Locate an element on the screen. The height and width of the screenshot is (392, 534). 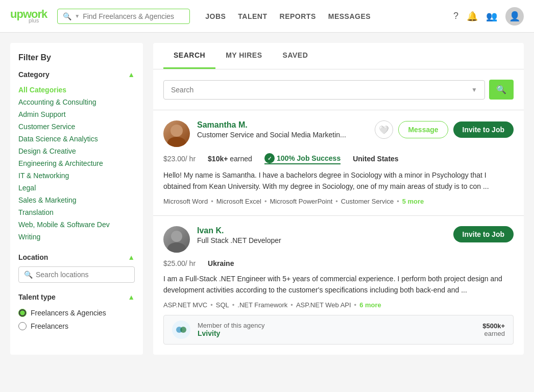
radio-freelancers-agencies is located at coordinates (22, 313).